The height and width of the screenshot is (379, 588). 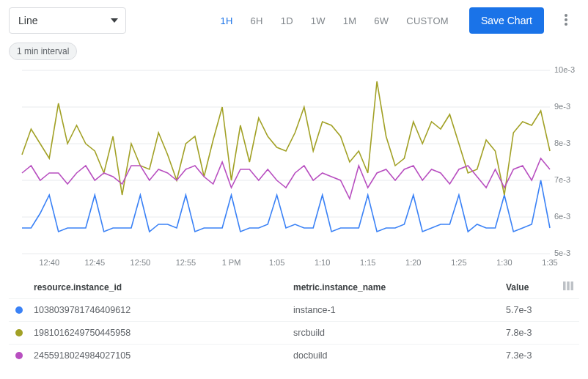 I want to click on svg-text: 7e-3, so click(x=562, y=180).